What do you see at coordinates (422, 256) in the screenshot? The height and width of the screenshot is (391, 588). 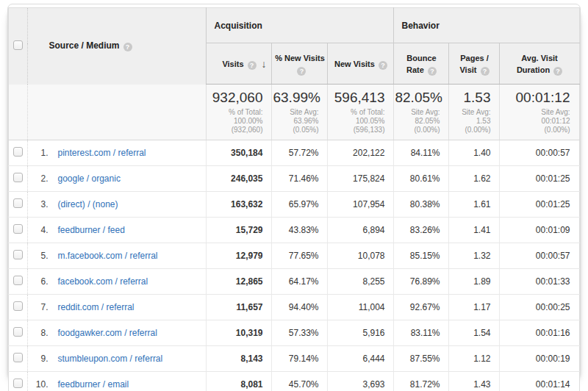 I see `bounce-rate-cell: 85.15%` at bounding box center [422, 256].